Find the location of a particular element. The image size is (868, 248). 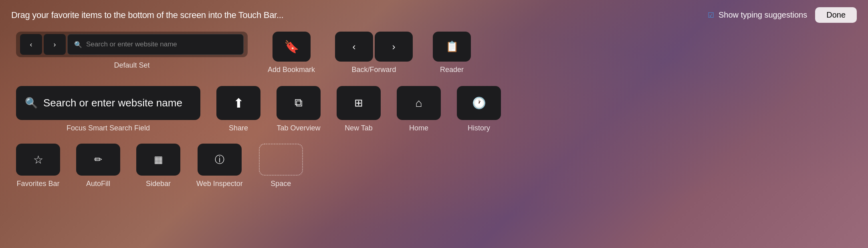

space-label: Space is located at coordinates (281, 184).